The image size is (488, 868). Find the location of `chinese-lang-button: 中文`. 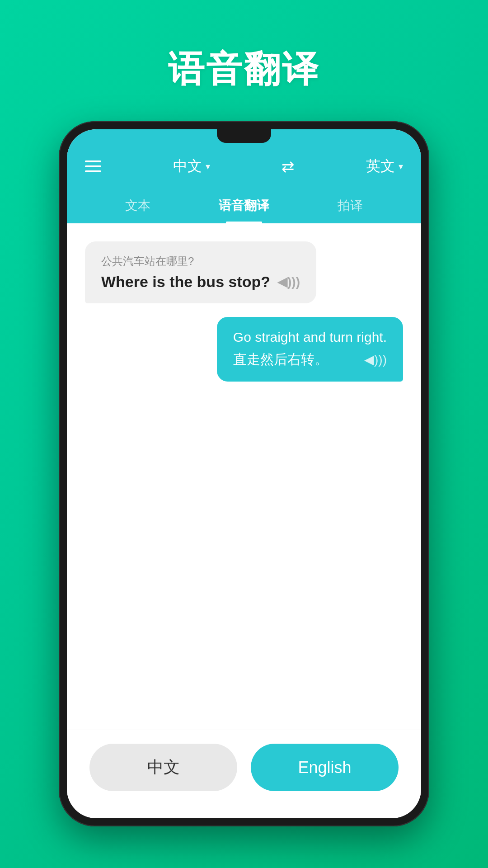

chinese-lang-button: 中文 is located at coordinates (164, 768).